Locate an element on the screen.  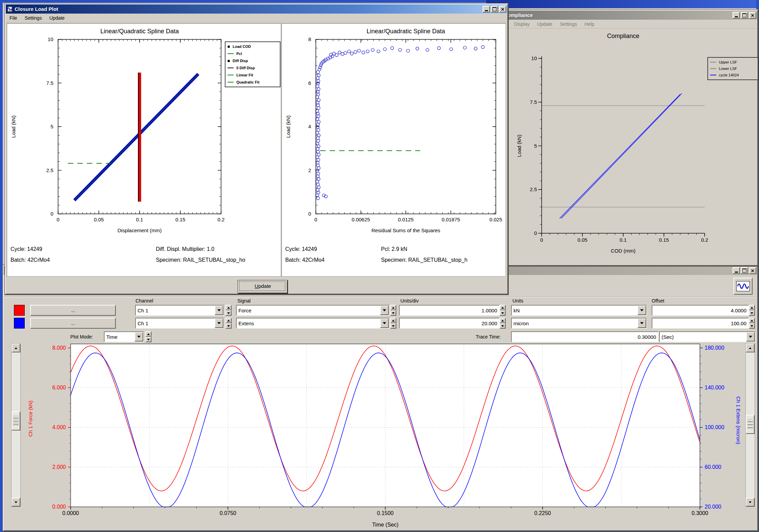
offset1-field: 4.0000 is located at coordinates (700, 310).